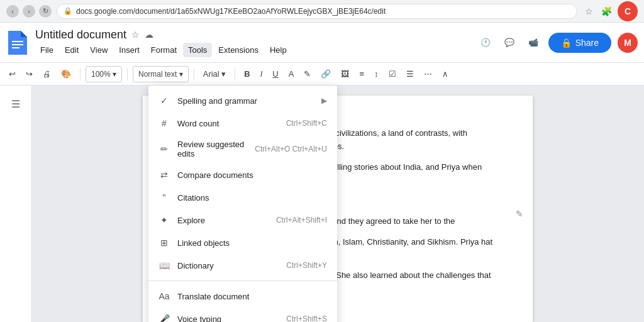 The image size is (644, 322). I want to click on redo-button: ↪, so click(29, 74).